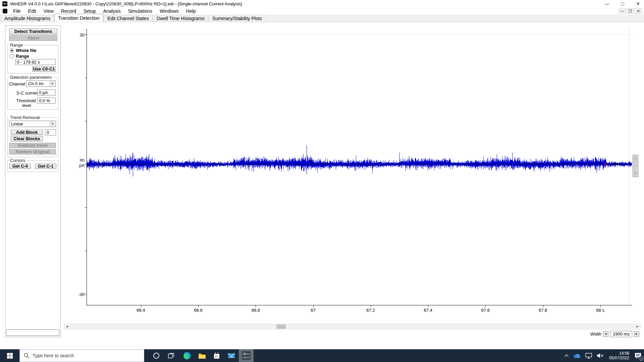 Image resolution: width=644 pixels, height=362 pixels. Describe the element at coordinates (217, 356) in the screenshot. I see `microsoft-store-button` at that location.